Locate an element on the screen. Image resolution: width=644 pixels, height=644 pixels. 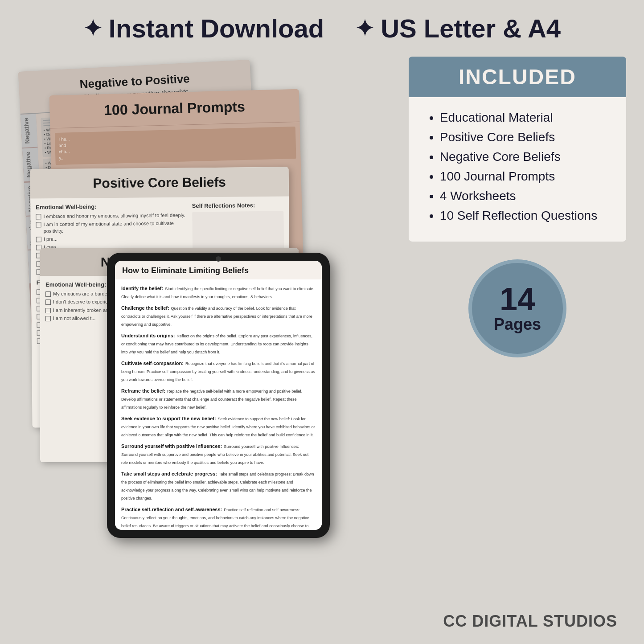
pages-badge: 14 Pages is located at coordinates (517, 308).